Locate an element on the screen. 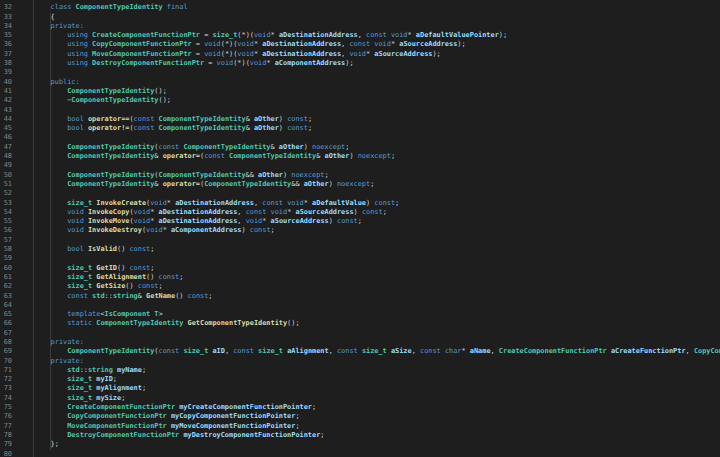  code-line: 61 size_t GetAlignment() const; is located at coordinates (360, 278).